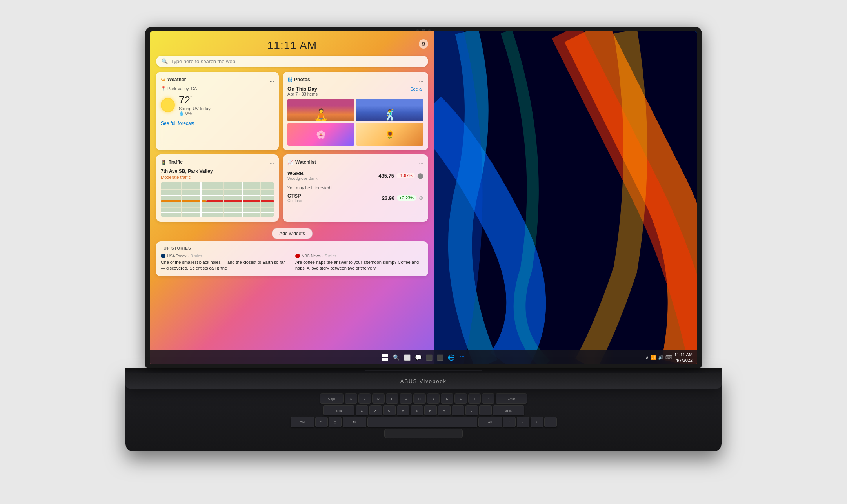 The width and height of the screenshot is (847, 504). I want to click on weather-temperature: 72°F, so click(187, 100).